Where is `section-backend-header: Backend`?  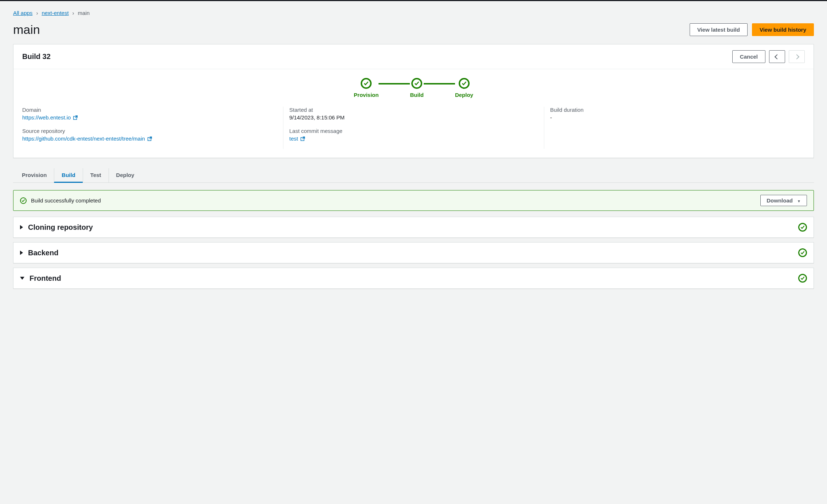
section-backend-header: Backend is located at coordinates (414, 253).